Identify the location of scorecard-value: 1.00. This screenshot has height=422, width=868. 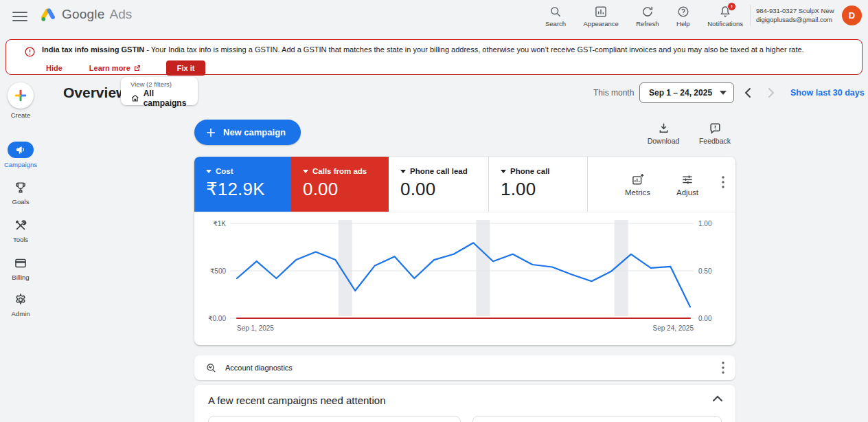
(544, 190).